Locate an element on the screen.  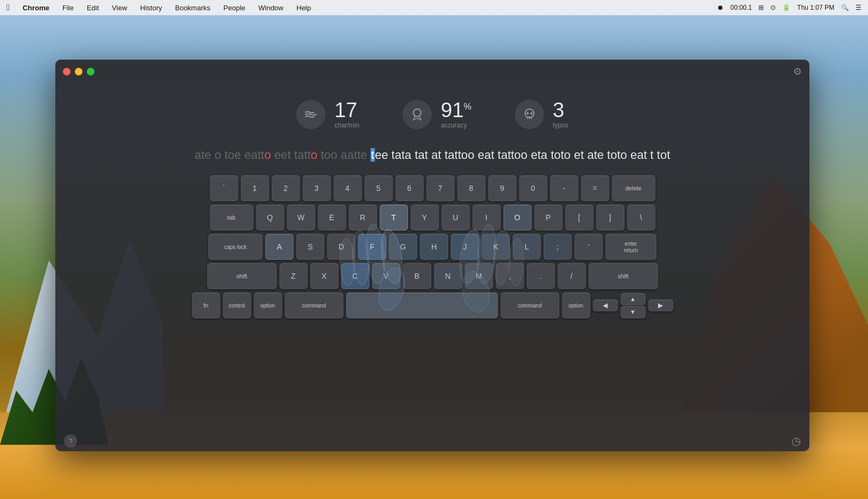
close-button is located at coordinates (67, 72).